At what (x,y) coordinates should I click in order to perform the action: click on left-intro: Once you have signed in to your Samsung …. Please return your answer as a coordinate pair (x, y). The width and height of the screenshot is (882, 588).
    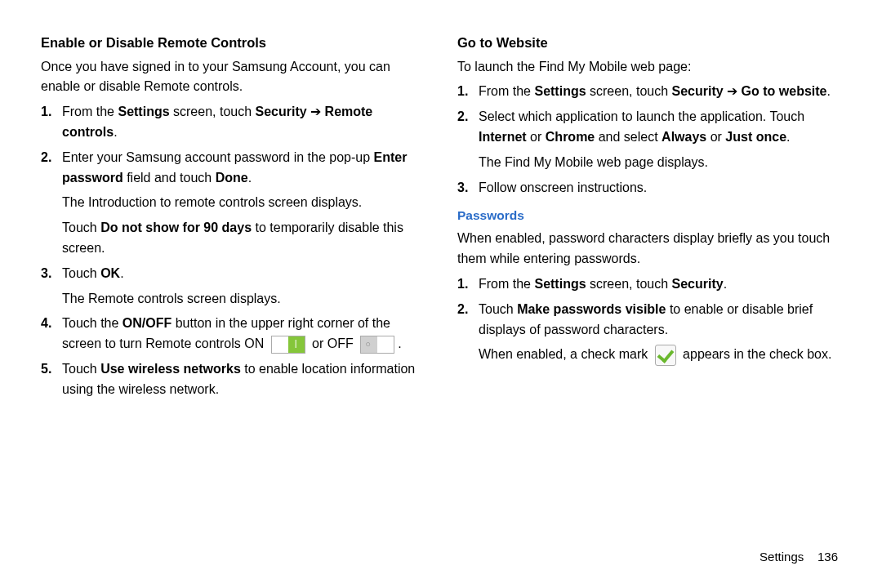
    Looking at the image, I should click on (233, 78).